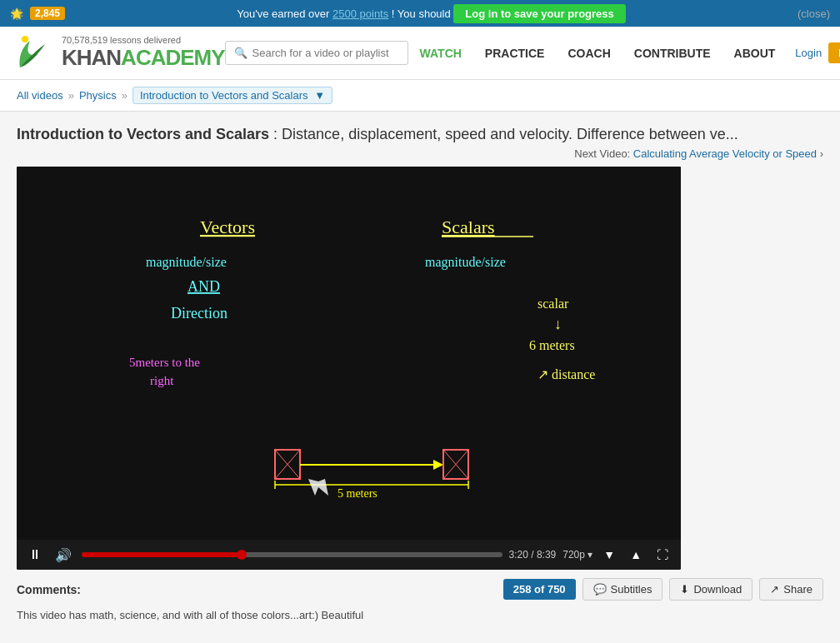  What do you see at coordinates (17, 13) in the screenshot?
I see `star-icon: 🌟` at bounding box center [17, 13].